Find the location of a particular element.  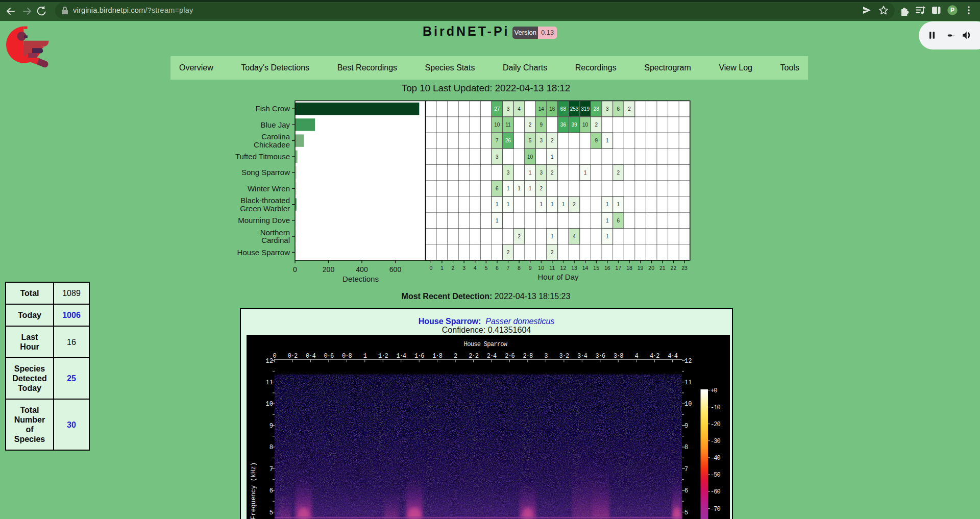

svg-text: -20 is located at coordinates (716, 425).